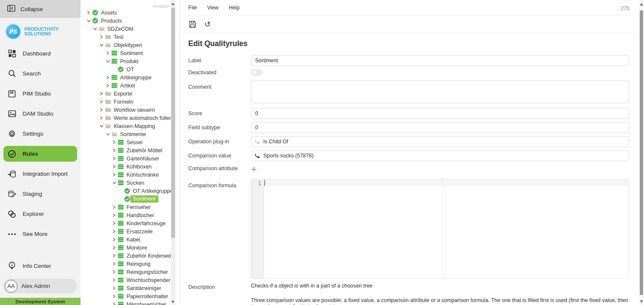 Image resolution: width=644 pixels, height=305 pixels. I want to click on tree-node-handtücher: Handtücher, so click(130, 215).